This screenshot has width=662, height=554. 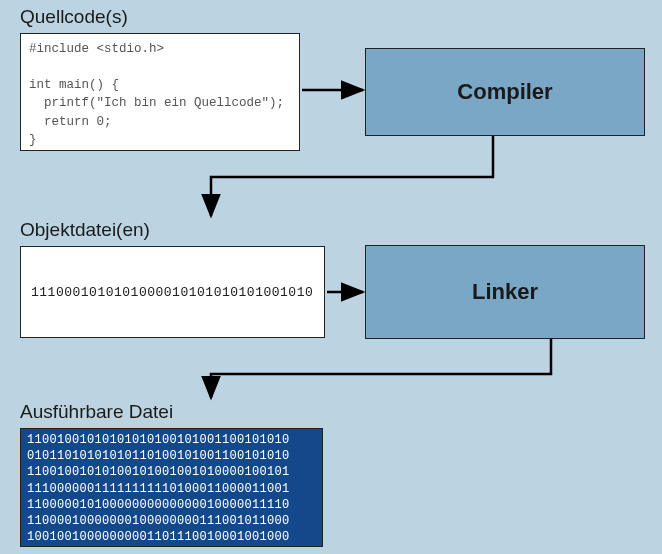 I want to click on exe-r3: 11001001010100101001001010000100101, so click(x=158, y=472).